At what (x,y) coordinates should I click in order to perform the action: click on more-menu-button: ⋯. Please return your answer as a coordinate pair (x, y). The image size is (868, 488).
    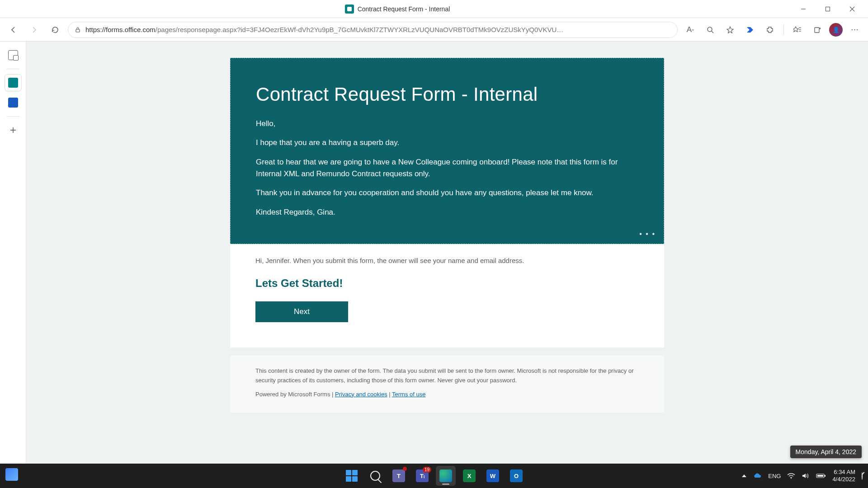
    Looking at the image, I should click on (854, 30).